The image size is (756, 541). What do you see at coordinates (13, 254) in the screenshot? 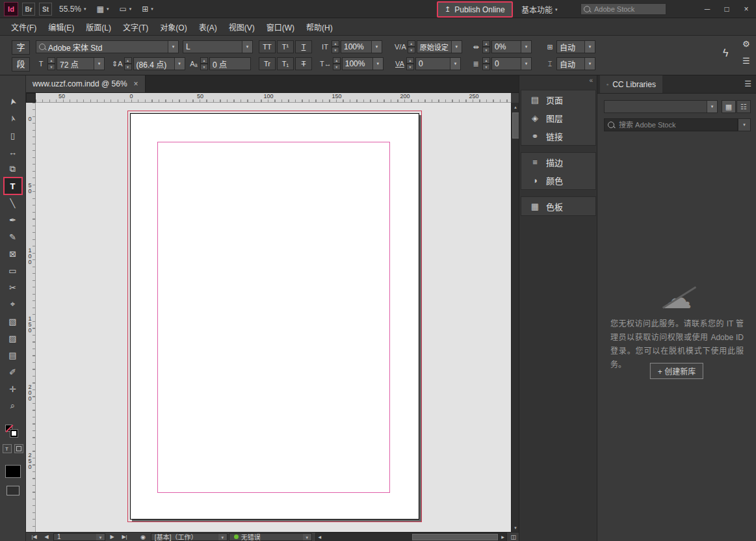
I see `rectangle-frame-tool: ⊠` at bounding box center [13, 254].